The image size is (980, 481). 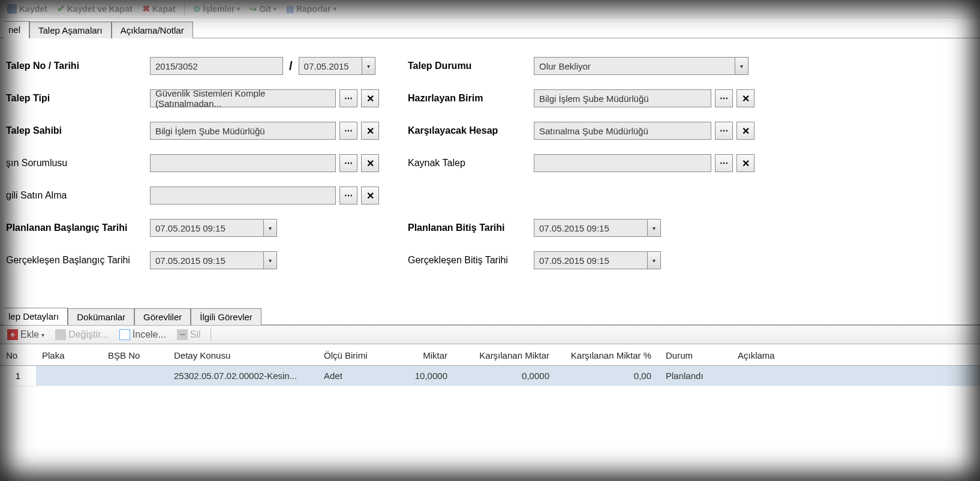 What do you see at coordinates (490, 376) in the screenshot?
I see `table-row: 1 25302.05.07.02.00002-Kesin... Adet 10,…` at bounding box center [490, 376].